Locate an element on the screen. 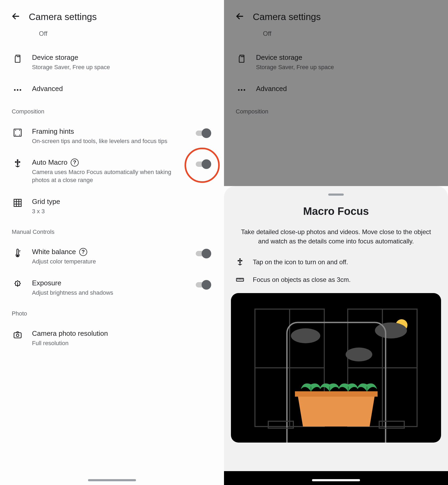  thermometer-icon is located at coordinates (18, 253).